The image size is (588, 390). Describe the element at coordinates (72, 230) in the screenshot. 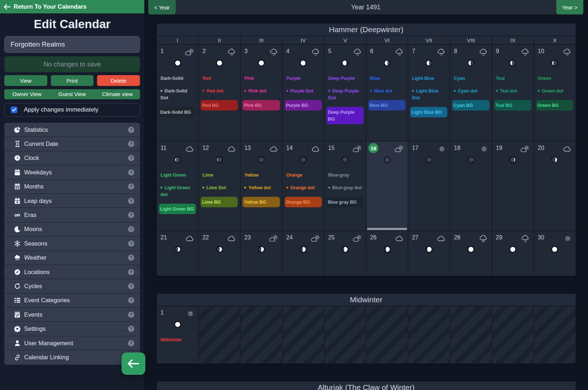

I see `sidebar-item-moons: Moons?` at that location.